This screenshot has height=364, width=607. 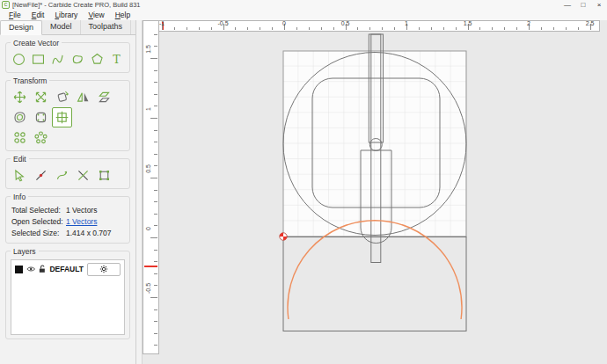 I want to click on ruler-label: 0.5, so click(x=346, y=23).